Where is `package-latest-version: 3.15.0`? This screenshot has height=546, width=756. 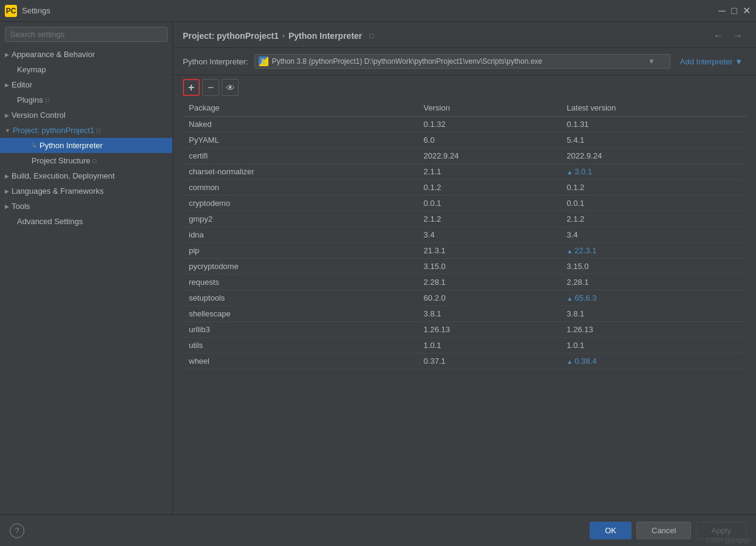
package-latest-version: 3.15.0 is located at coordinates (653, 267).